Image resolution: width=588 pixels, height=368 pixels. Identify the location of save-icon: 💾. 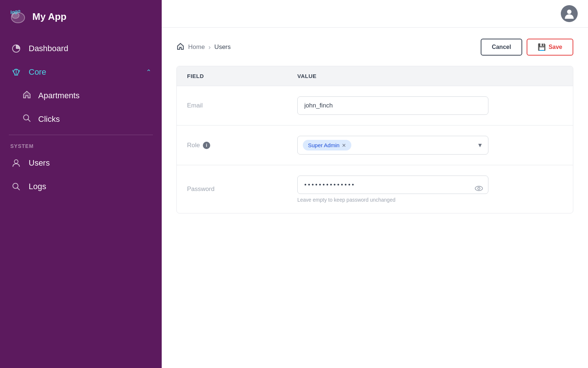
(542, 47).